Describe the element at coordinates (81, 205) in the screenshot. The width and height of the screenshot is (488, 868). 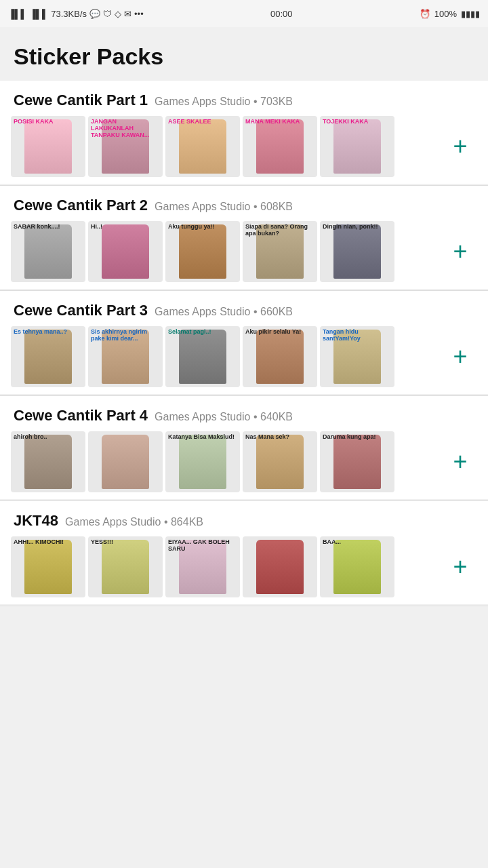
I see `pack-name: Cewe Cantik Part 2` at that location.